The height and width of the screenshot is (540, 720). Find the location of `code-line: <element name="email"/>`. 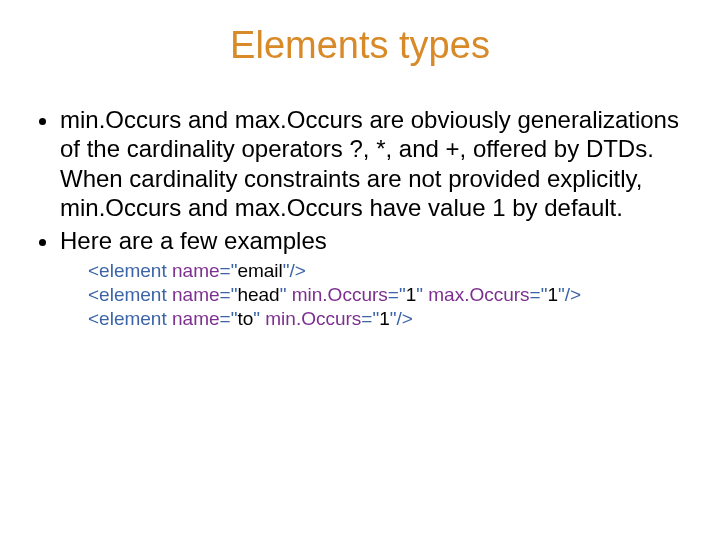

code-line: <element name="email"/> is located at coordinates (384, 271).